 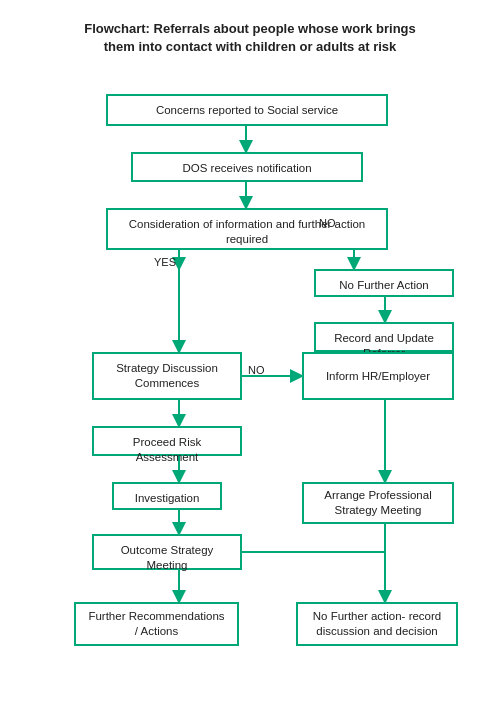 What do you see at coordinates (384, 283) in the screenshot?
I see `box-no-further-action: No Further Action` at bounding box center [384, 283].